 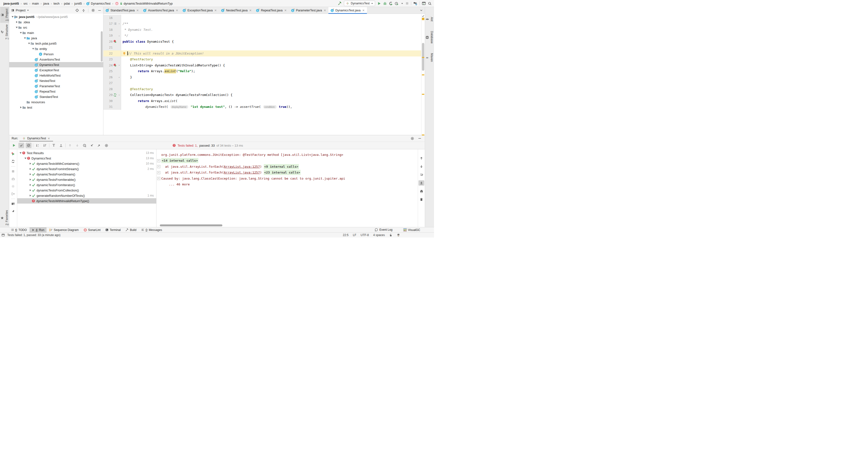 What do you see at coordinates (102, 47) in the screenshot?
I see `project-scrollbar-thumb` at bounding box center [102, 47].